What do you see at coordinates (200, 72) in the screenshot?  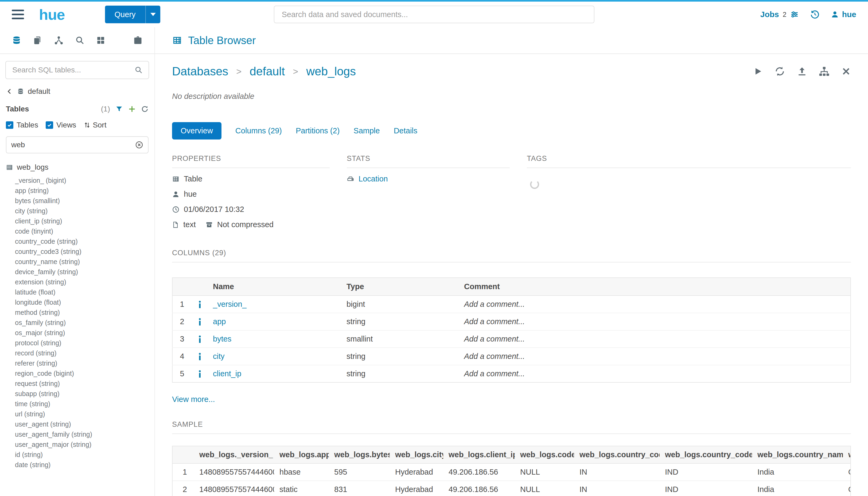 I see `breadcrumb-databases: Databases` at bounding box center [200, 72].